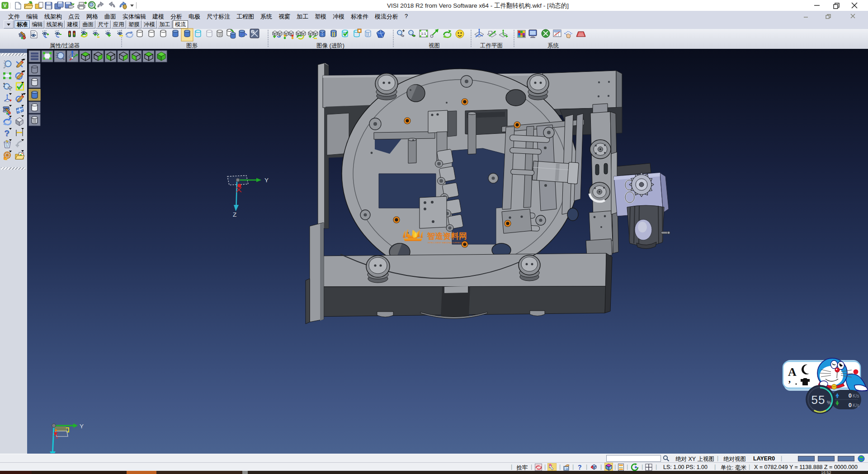 This screenshot has height=474, width=868. Describe the element at coordinates (447, 236) in the screenshot. I see `svg-text: 智造资料网` at that location.